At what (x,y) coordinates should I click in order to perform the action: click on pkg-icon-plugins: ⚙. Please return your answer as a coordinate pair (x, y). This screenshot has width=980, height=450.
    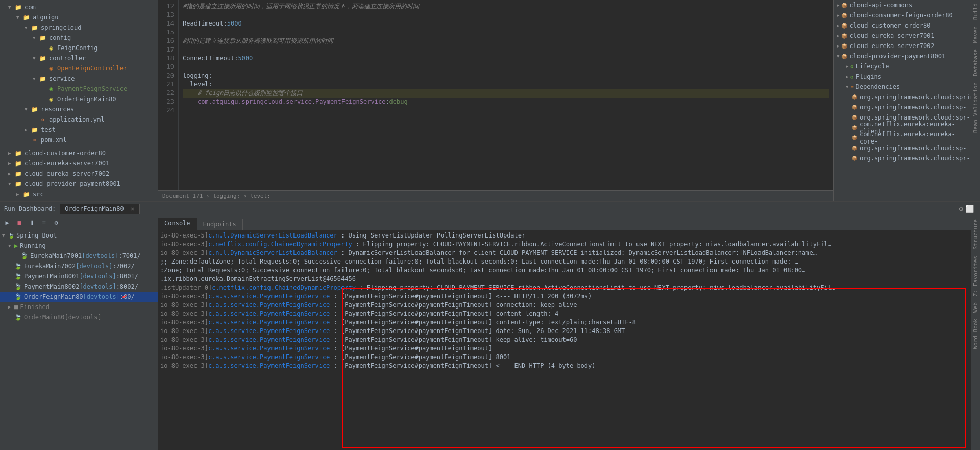
    Looking at the image, I should click on (852, 77).